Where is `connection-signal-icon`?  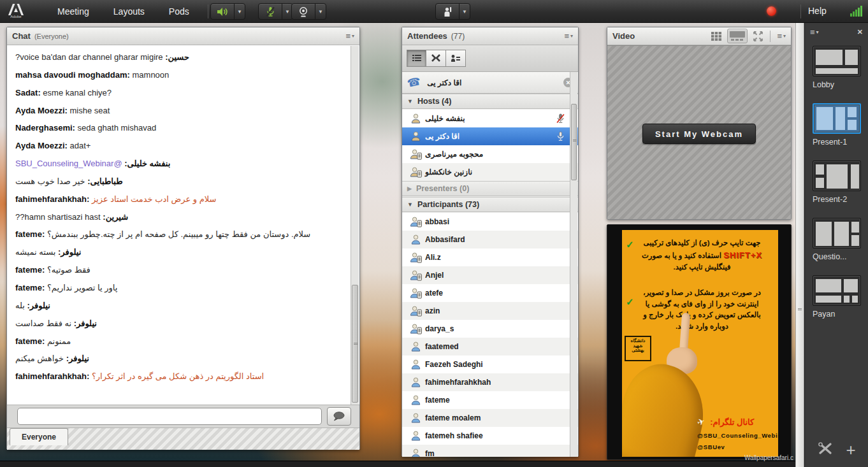 connection-signal-icon is located at coordinates (857, 12).